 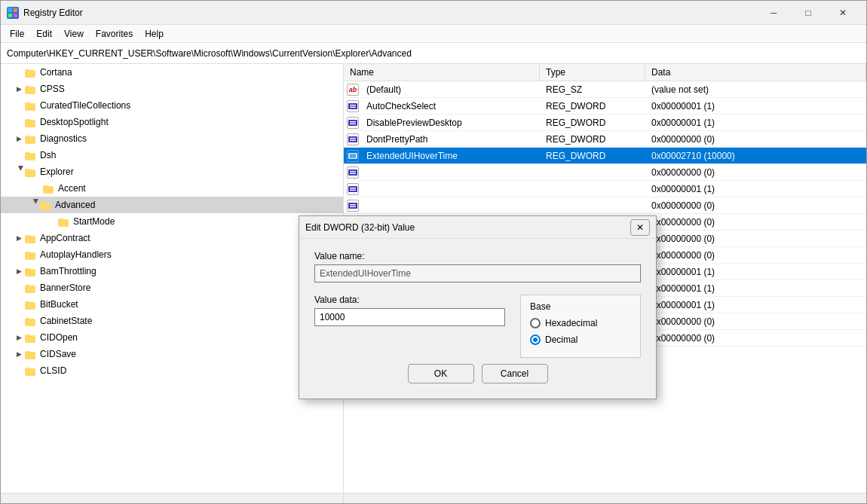 What do you see at coordinates (172, 205) in the screenshot?
I see `tree-item-advanced: ▶ Advanced` at bounding box center [172, 205].